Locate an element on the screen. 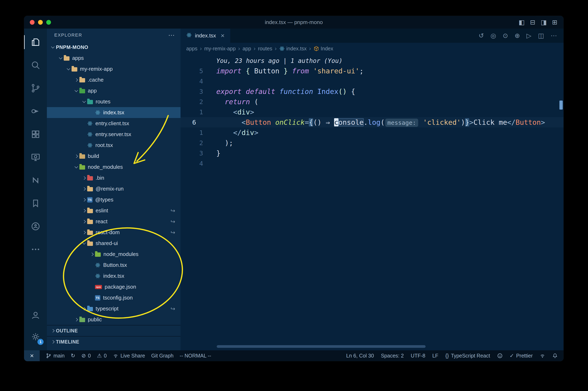 This screenshot has height=391, width=588. breadcrumb-item-my-remix-app: my-remix-app is located at coordinates (220, 49).